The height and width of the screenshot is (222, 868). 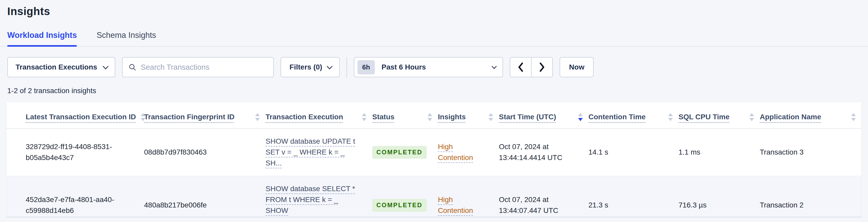 I want to click on filters-label: Filters (0), so click(x=306, y=67).